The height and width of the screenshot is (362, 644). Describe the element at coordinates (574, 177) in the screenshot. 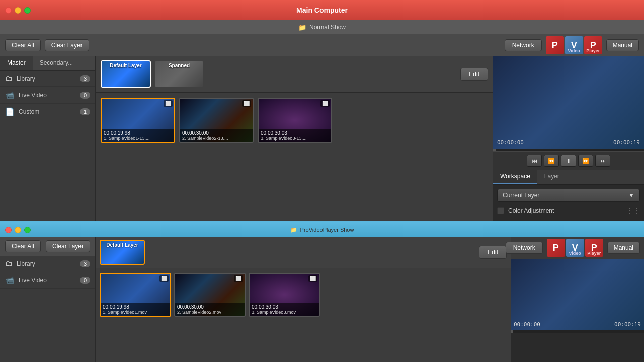

I see `tab-empty` at that location.